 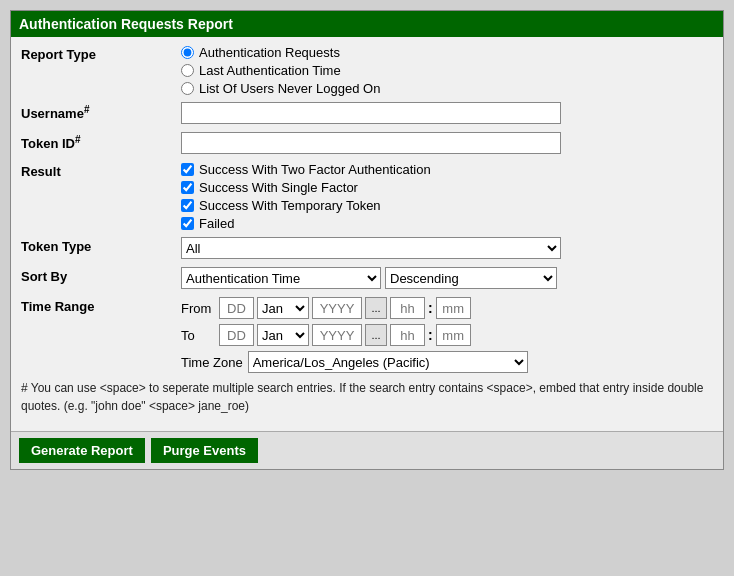 I want to click on header-title: Authentication Requests Report, so click(x=126, y=24).